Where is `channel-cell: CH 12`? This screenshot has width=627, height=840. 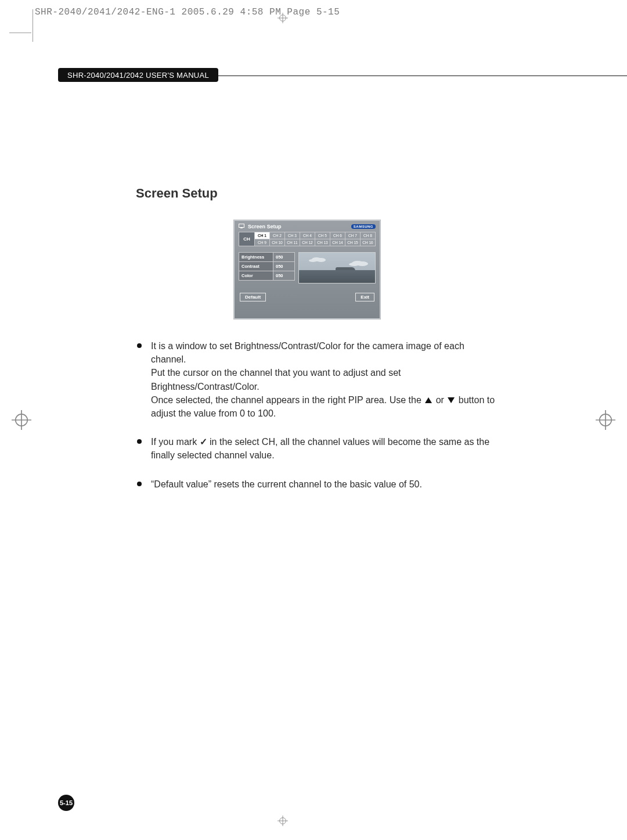
channel-cell: CH 12 is located at coordinates (308, 243).